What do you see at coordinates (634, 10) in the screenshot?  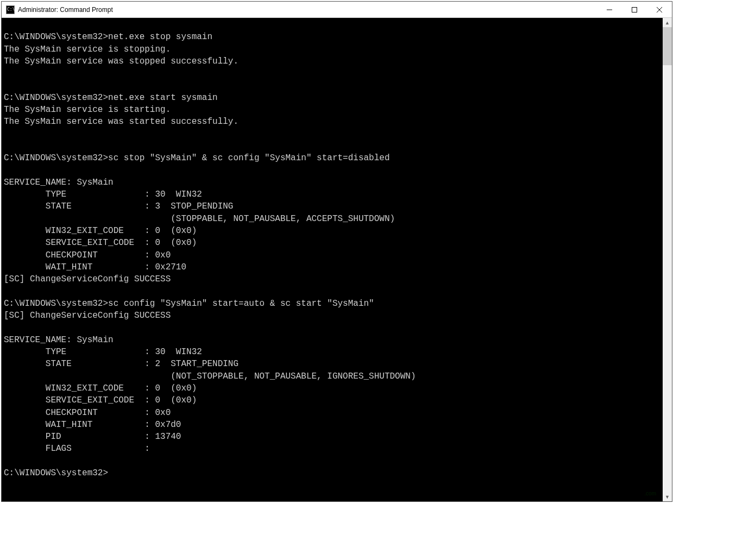 I see `maximize-button` at bounding box center [634, 10].